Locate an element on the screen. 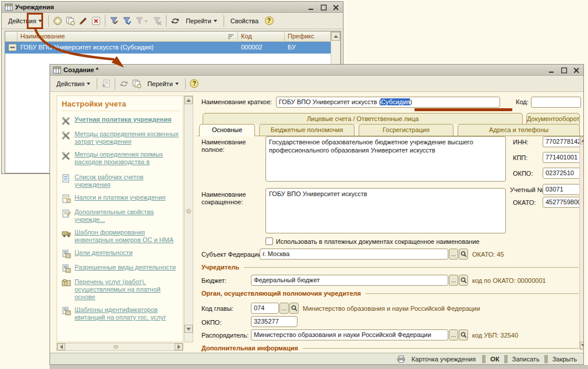 This screenshot has width=588, height=369. okpo-input: 02372510 is located at coordinates (562, 173).